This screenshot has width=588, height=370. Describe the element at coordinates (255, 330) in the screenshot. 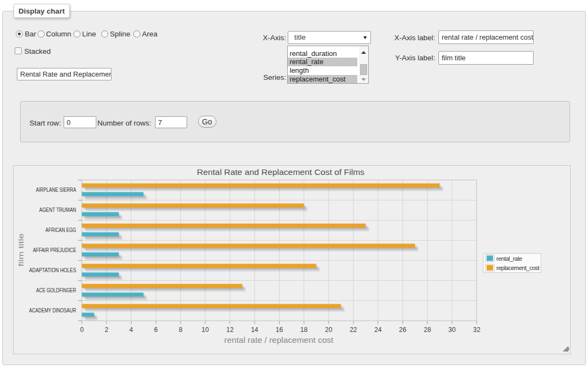

I see `svg-text: 14` at that location.